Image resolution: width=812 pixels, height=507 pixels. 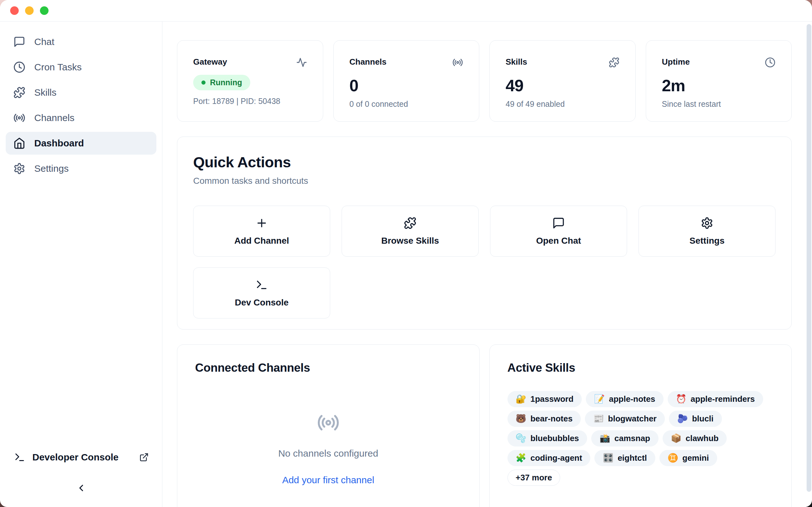 What do you see at coordinates (485, 181) in the screenshot?
I see `quick-actions-subtitle: Common tasks and shortcuts` at bounding box center [485, 181].